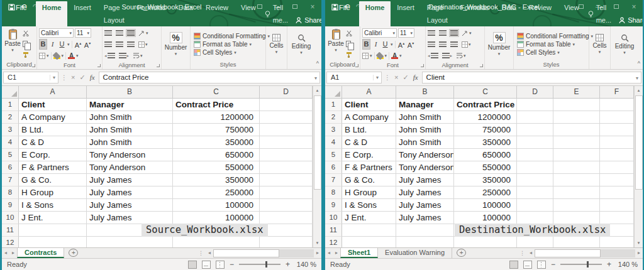 This screenshot has height=270, width=644. I want to click on font-dialog-launcher-icon, so click(423, 65).